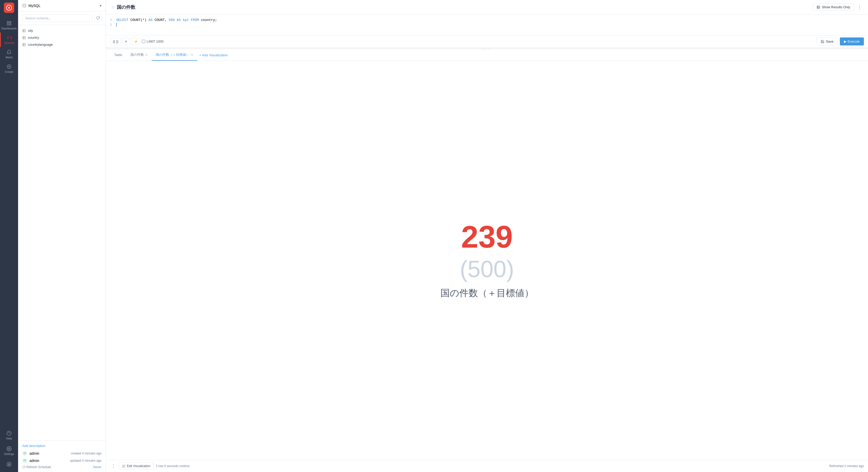  Describe the element at coordinates (40, 44) in the screenshot. I see `schema-item-countrylanguage-label: countrylanguage` at that location.